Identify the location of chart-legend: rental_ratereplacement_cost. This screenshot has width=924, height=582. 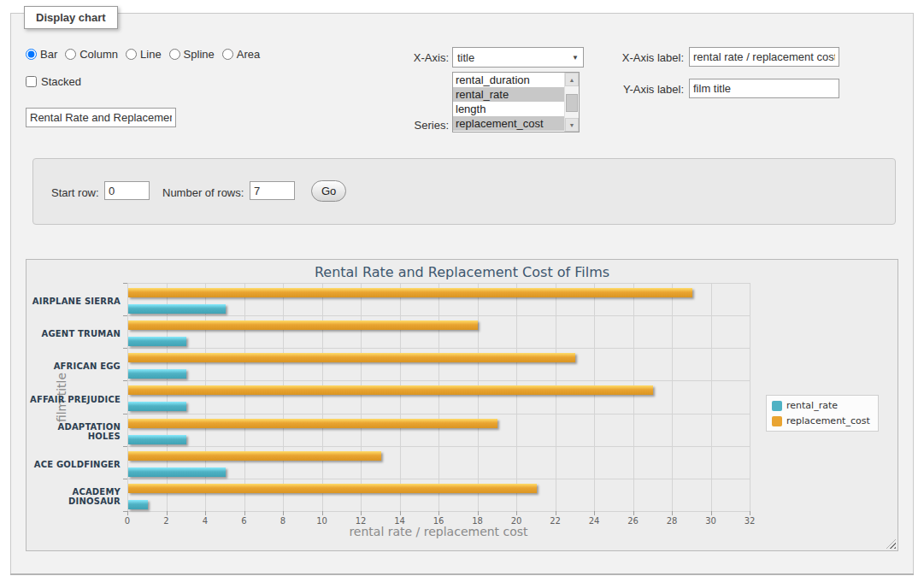
(822, 414).